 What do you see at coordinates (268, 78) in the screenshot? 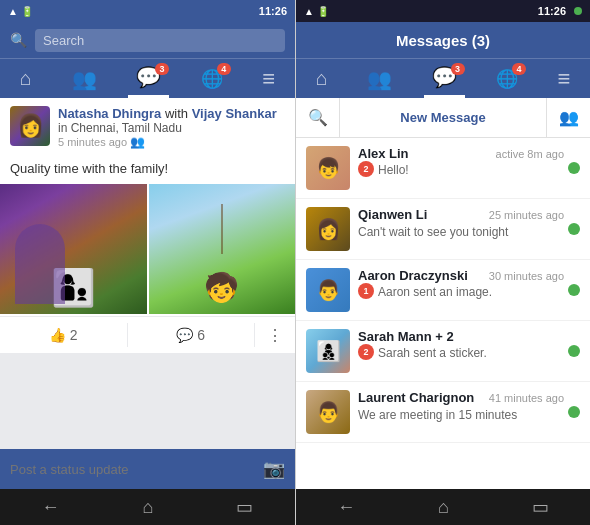
I see `nav-menu: ≡` at bounding box center [268, 78].